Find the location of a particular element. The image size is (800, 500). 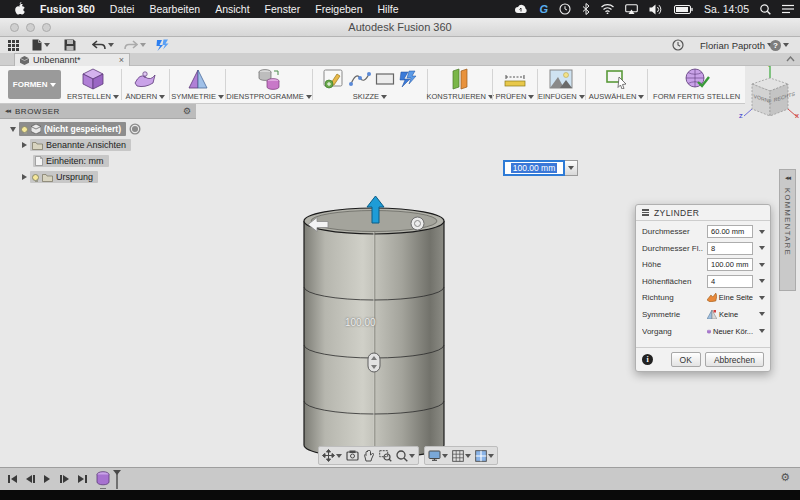

timeline-settings-gear-icon: ⚙ is located at coordinates (785, 478).